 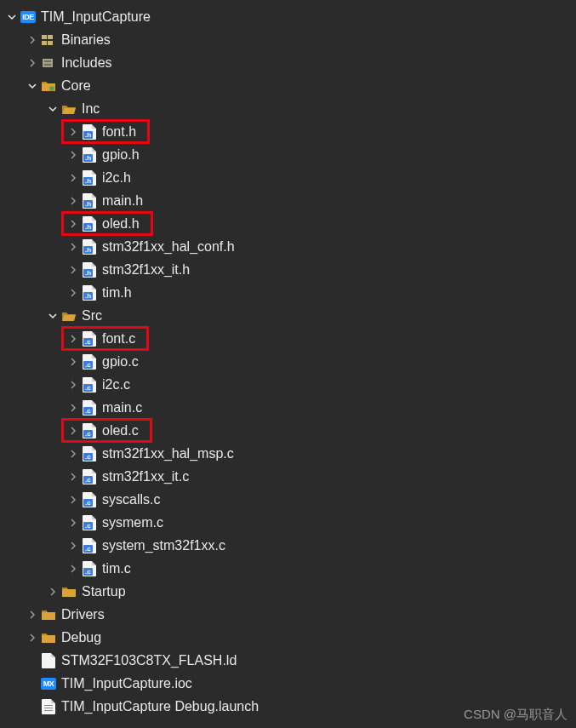 I want to click on txt-icon, so click(x=48, y=707).